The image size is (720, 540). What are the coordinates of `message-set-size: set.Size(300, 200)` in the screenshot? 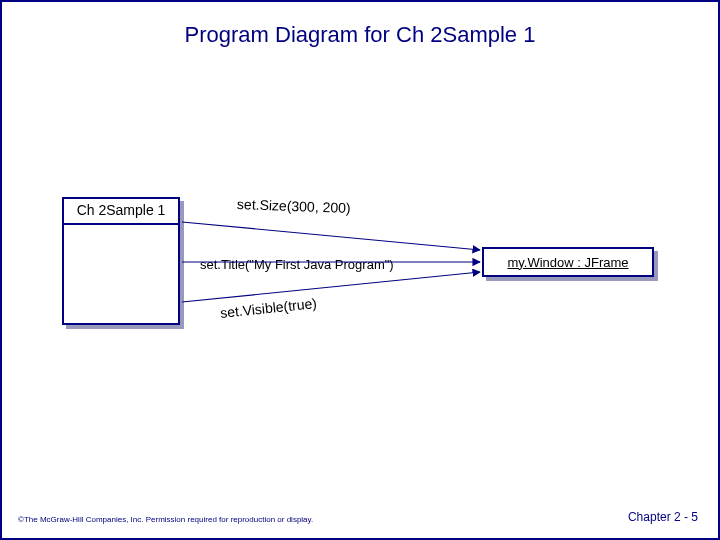 It's located at (294, 206).